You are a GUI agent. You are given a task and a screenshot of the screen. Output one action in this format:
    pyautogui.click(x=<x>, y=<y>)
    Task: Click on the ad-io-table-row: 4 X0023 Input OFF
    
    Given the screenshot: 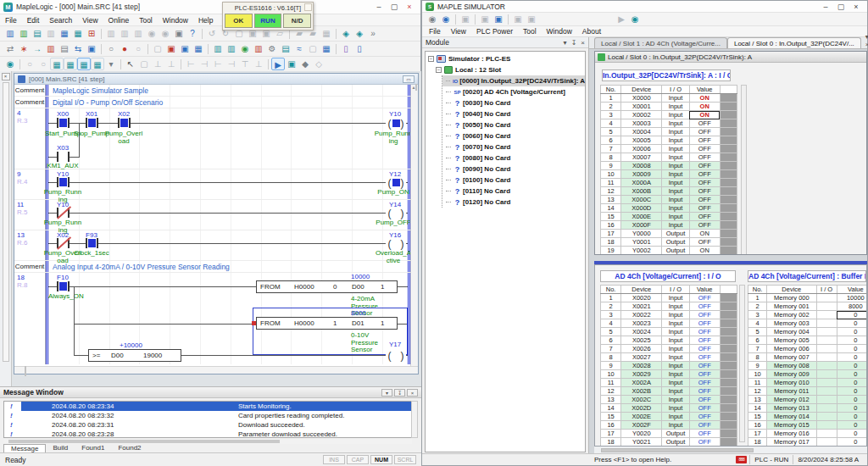 What is the action you would take?
    pyautogui.click(x=670, y=324)
    